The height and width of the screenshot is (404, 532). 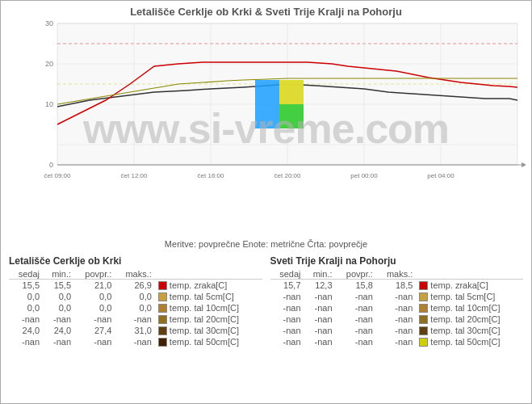 I want to click on table-row: 0,0 0,0 0,0 0,0 temp. tal 5cm[C], so click(x=136, y=297).